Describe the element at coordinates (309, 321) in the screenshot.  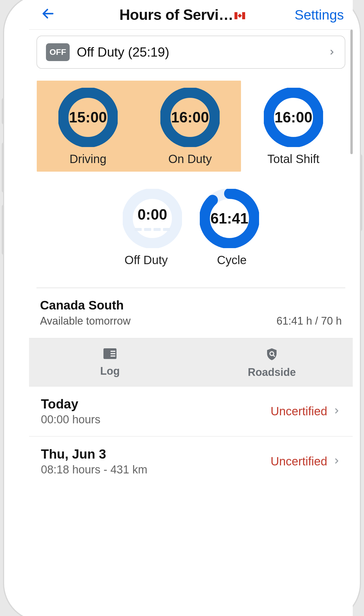
I see `region-hours: 61:41 h / 70 h` at that location.